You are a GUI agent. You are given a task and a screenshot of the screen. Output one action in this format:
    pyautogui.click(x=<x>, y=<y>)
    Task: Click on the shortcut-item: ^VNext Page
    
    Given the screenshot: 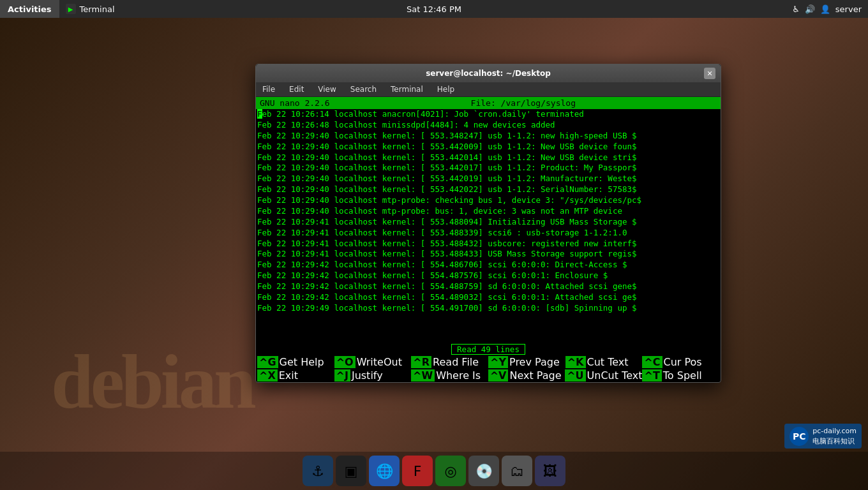 What is the action you would take?
    pyautogui.click(x=527, y=375)
    